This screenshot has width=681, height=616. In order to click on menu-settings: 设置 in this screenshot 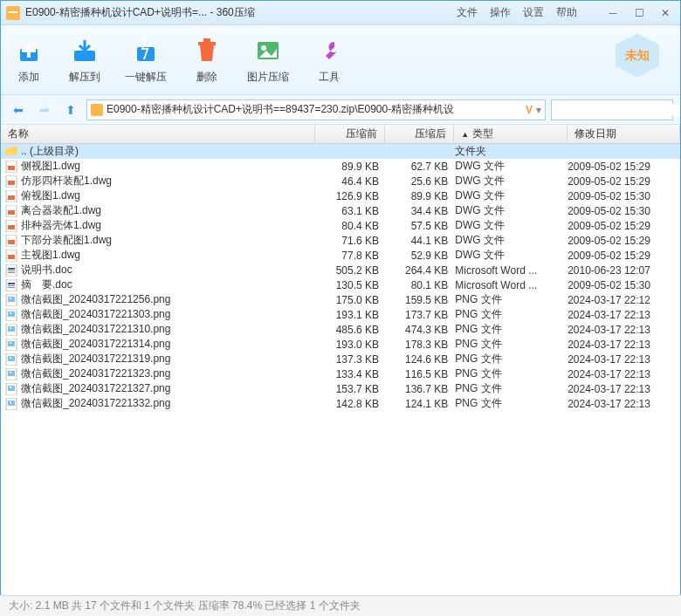, I will do `click(533, 12)`.